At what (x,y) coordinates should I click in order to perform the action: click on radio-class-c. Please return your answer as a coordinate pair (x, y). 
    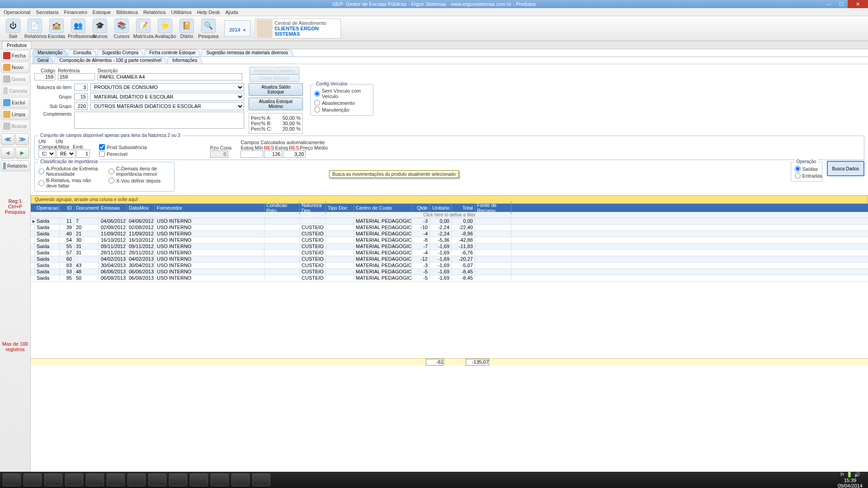
    Looking at the image, I should click on (111, 172).